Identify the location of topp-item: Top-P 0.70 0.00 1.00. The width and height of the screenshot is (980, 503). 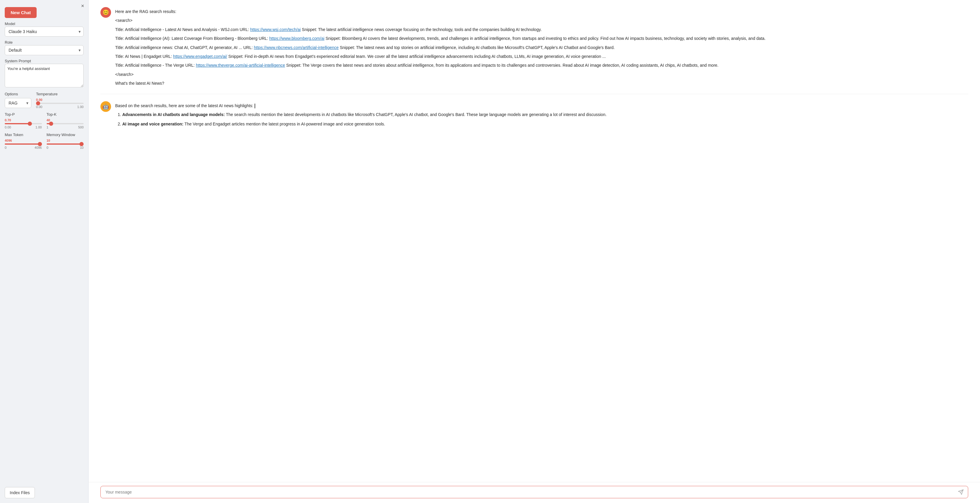
(23, 121).